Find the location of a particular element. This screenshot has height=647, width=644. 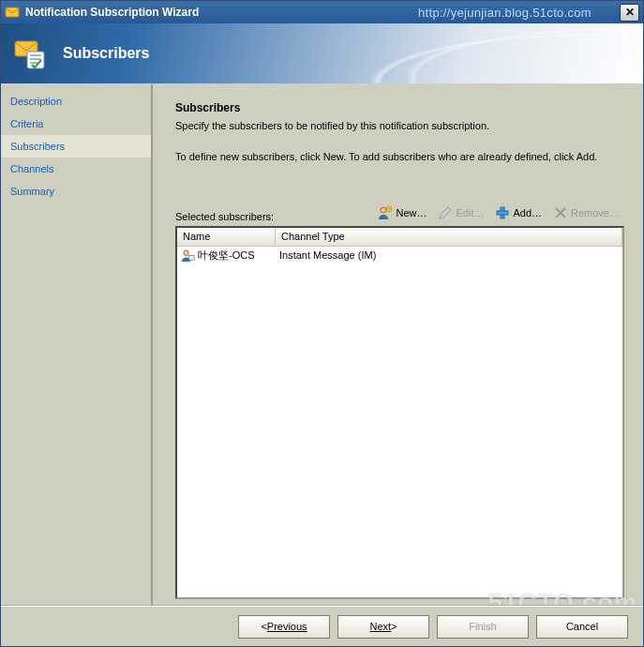

col-name: Name is located at coordinates (227, 236).